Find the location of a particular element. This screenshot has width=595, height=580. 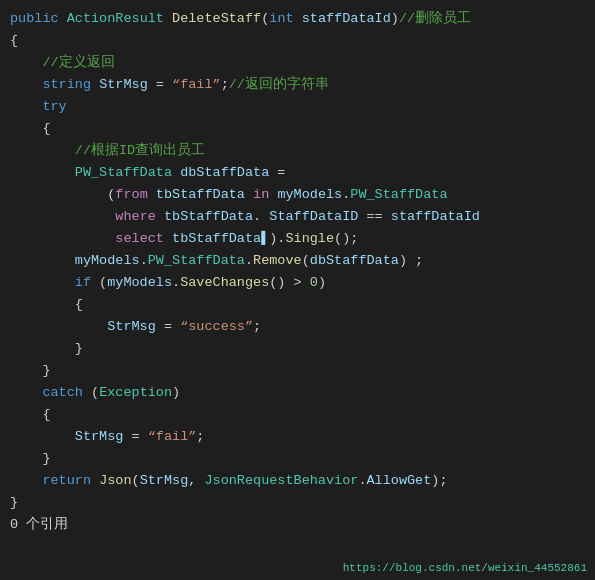

type-token: JsonRequestBehavior is located at coordinates (281, 481).